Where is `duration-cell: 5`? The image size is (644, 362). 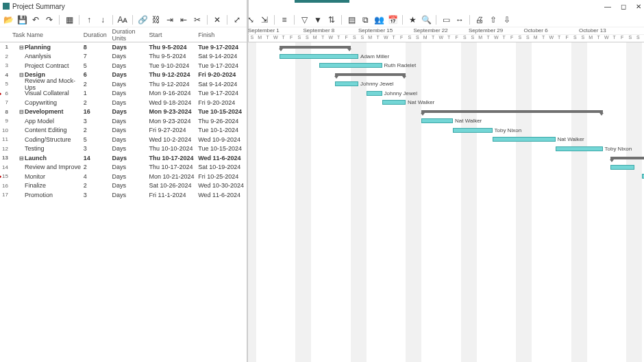
duration-cell: 5 is located at coordinates (98, 66).